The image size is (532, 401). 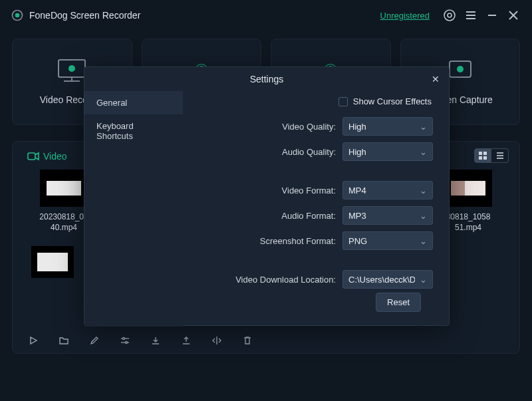 What do you see at coordinates (309, 126) in the screenshot?
I see `video-quality-label: Video Quality:` at bounding box center [309, 126].